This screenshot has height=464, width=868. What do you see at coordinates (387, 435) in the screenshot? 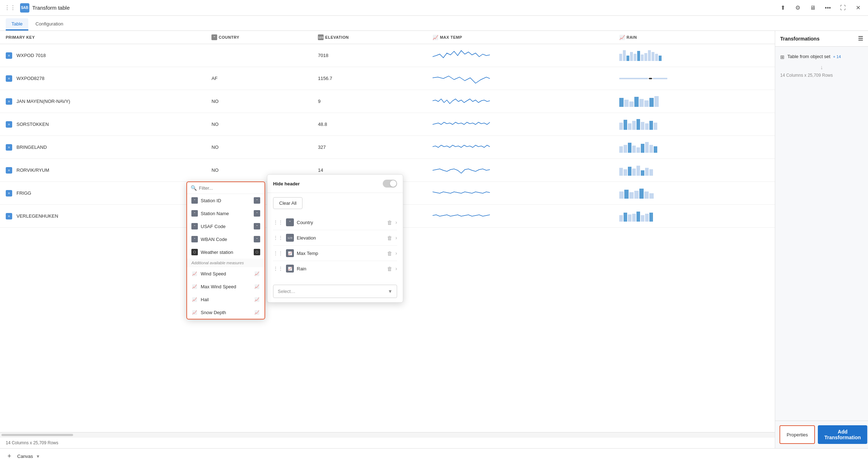
I see `horizontal-scrollbar` at bounding box center [387, 435].